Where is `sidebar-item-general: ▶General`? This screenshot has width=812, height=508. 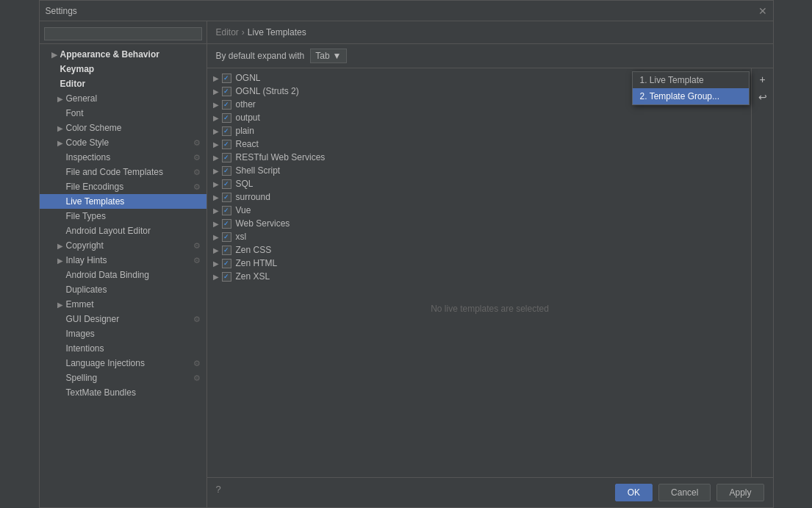
sidebar-item-general: ▶General is located at coordinates (123, 99).